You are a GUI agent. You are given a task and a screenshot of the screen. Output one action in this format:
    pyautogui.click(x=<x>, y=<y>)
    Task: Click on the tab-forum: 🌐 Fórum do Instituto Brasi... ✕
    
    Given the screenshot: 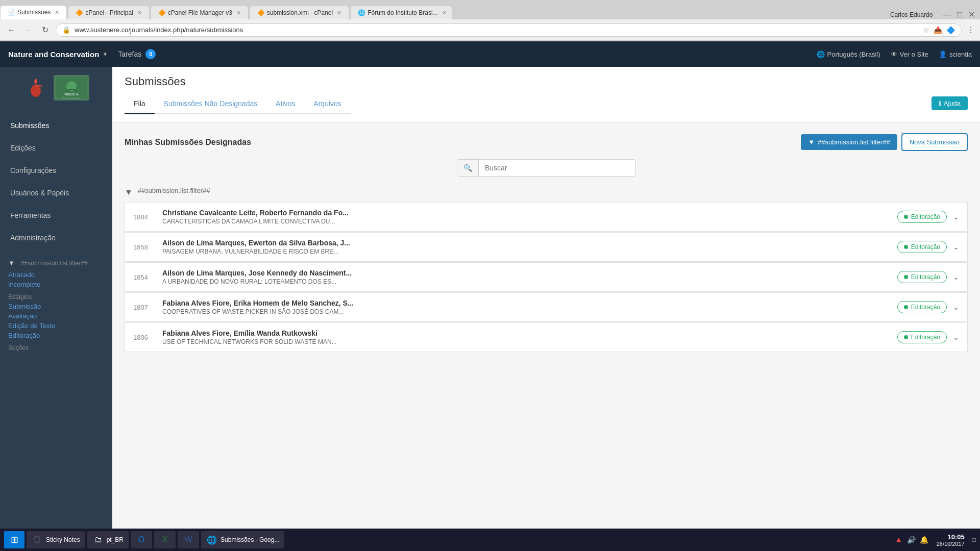 What is the action you would take?
    pyautogui.click(x=401, y=12)
    